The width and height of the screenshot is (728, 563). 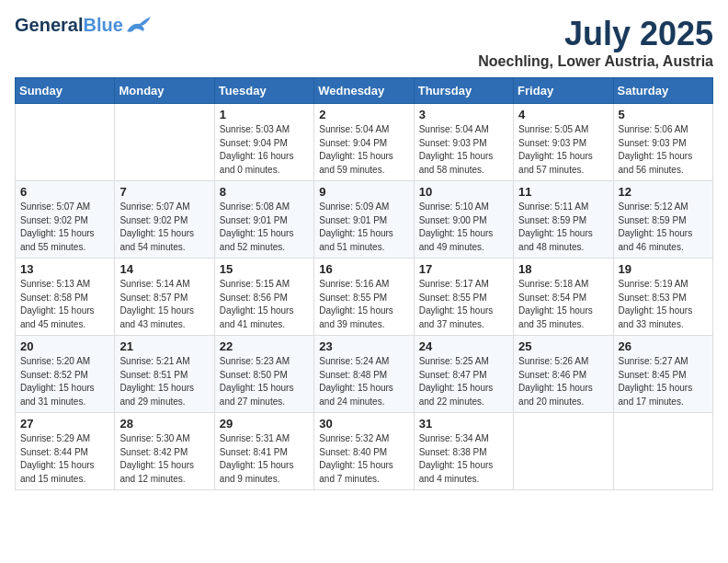 What do you see at coordinates (463, 150) in the screenshot?
I see `day-info: Sunrise: 5:04 AM Sunset: 9:03 PM Dayligh…` at bounding box center [463, 150].